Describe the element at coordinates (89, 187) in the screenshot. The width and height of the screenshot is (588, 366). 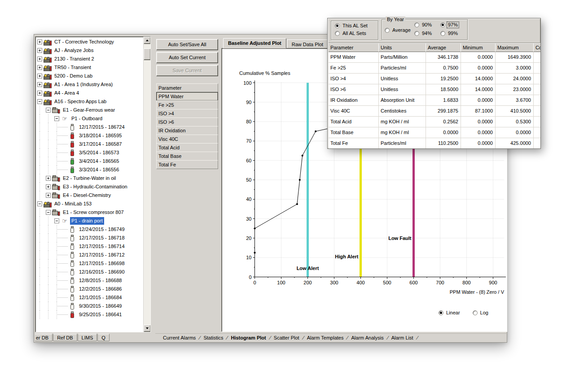
I see `tree-item: E3 - Hydraulic-Contamination` at that location.